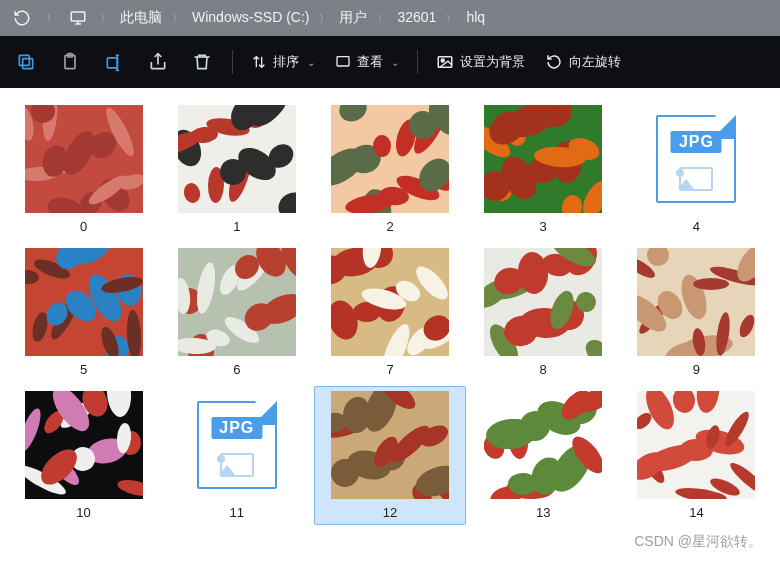  What do you see at coordinates (390, 456) in the screenshot?
I see `file-item: 12` at bounding box center [390, 456].